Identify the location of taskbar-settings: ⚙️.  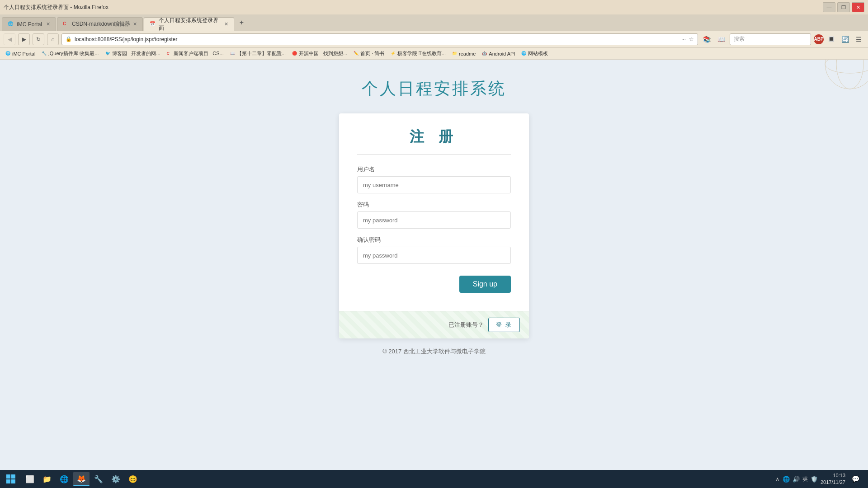
(116, 479).